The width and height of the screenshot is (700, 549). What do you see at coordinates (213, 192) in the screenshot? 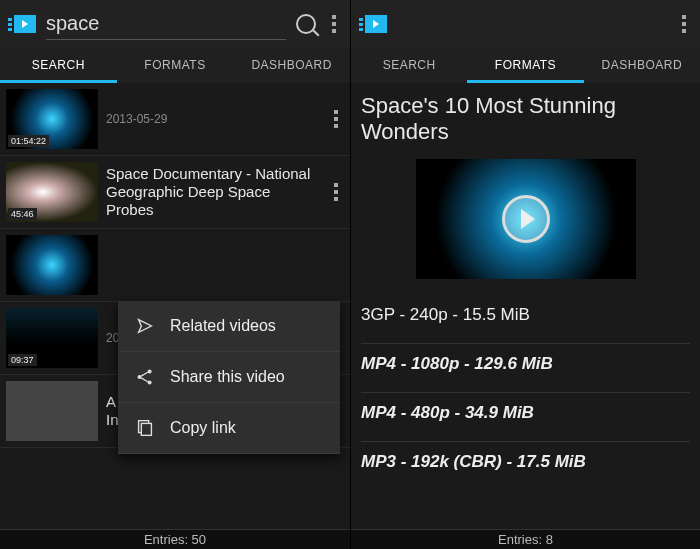
I see `video-title: Space Documentary - National Geographic …` at bounding box center [213, 192].